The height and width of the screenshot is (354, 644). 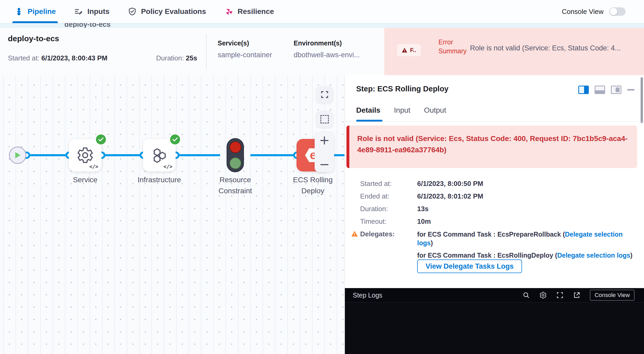 What do you see at coordinates (191, 58) in the screenshot?
I see `duration-value: 25s` at bounding box center [191, 58].